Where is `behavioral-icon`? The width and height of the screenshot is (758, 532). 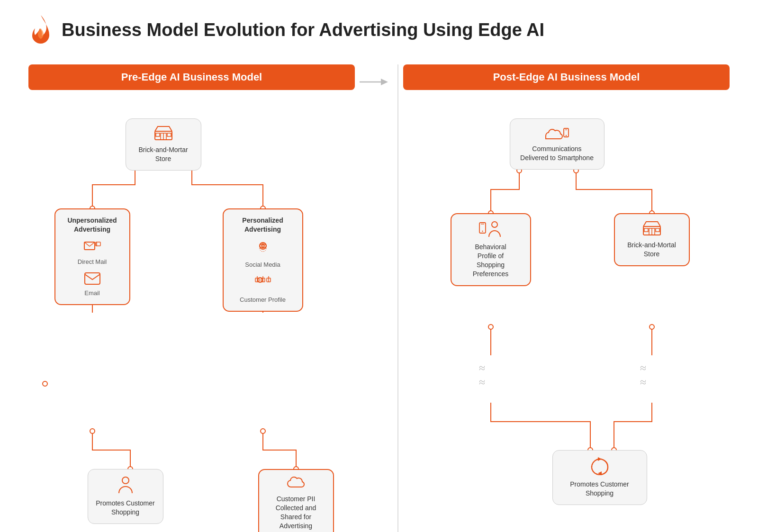 behavioral-icon is located at coordinates (491, 230).